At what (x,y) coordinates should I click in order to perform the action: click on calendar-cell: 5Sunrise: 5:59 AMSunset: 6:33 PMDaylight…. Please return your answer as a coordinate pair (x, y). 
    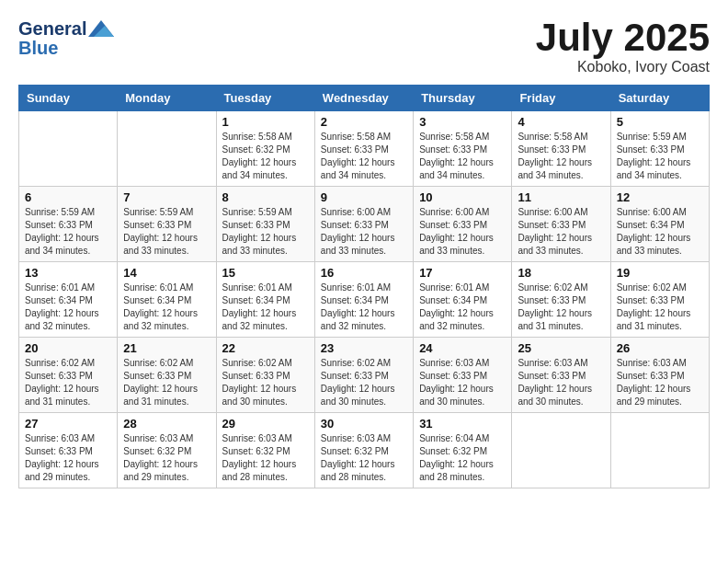
    Looking at the image, I should click on (660, 149).